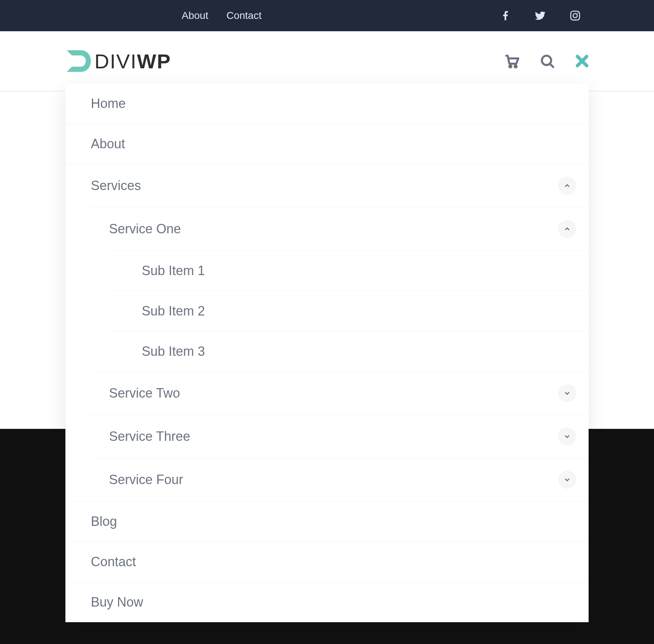 This screenshot has height=644, width=654. Describe the element at coordinates (349, 271) in the screenshot. I see `subsub-item-1: Sub Item 1` at that location.